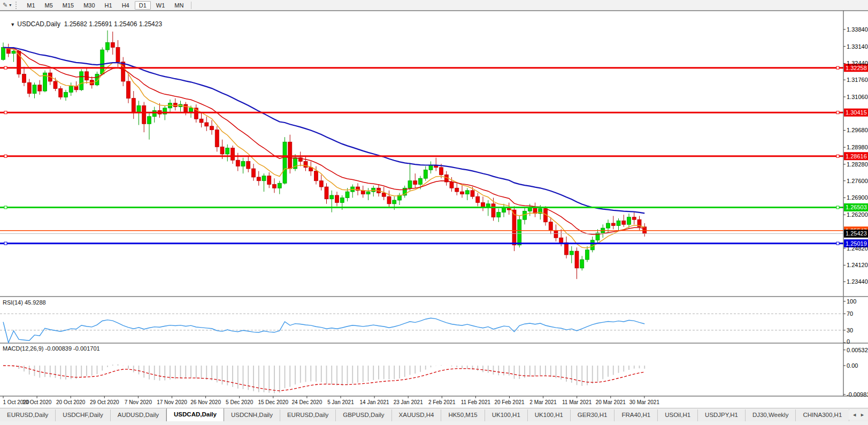 The image size is (868, 425). I want to click on symbol-tab-ger30-h1: GER30,H1, so click(593, 415).